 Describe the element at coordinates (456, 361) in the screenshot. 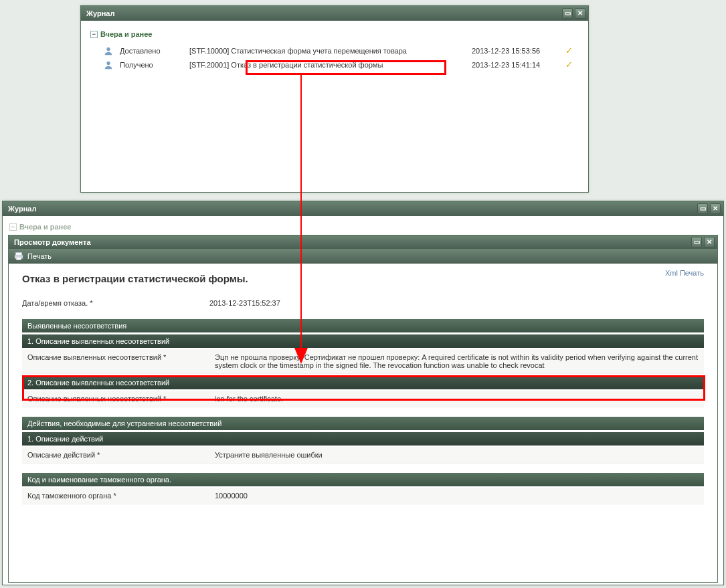

I see `field-value: Эцп не прошла проверку: Сертификат не пр…` at that location.